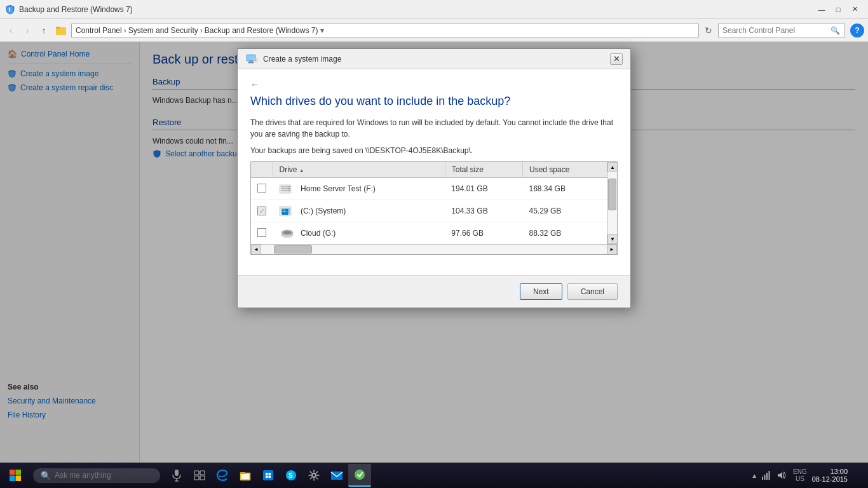  What do you see at coordinates (484, 170) in the screenshot?
I see `col-total: Total size` at bounding box center [484, 170].